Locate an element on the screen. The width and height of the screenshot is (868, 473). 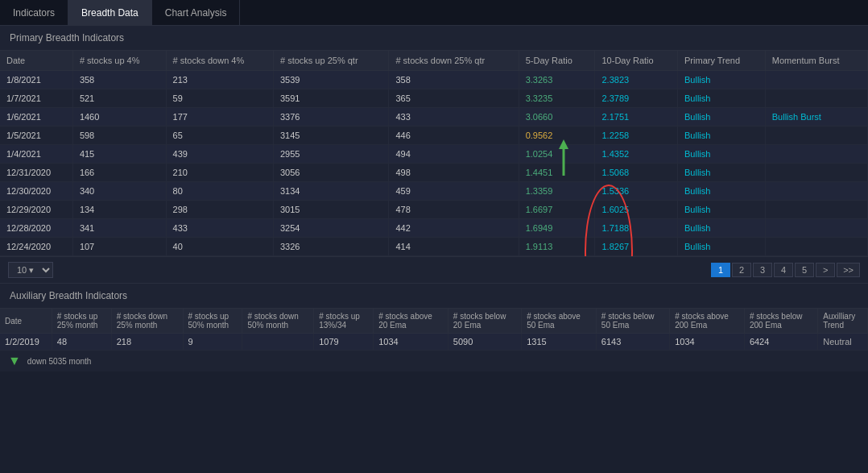
aux-col-up25m: # stocks up25% month is located at coordinates (81, 321).